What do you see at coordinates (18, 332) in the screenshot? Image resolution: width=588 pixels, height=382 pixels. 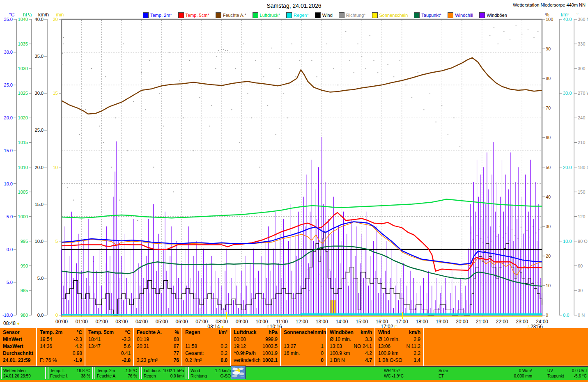 I see `table-row: Sensor` at bounding box center [18, 332].